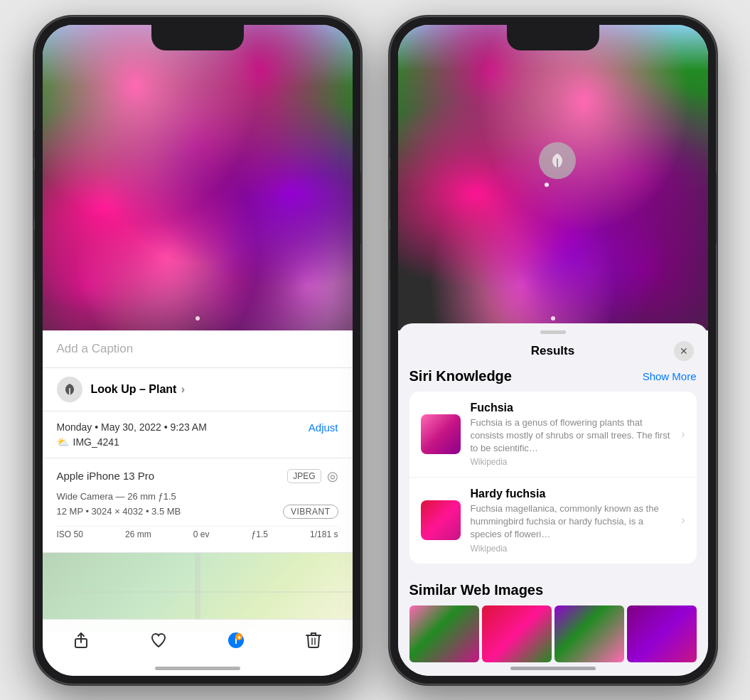  I want to click on device-section: Apple iPhone 13 Pro JPEG ◎ Wide Camera —…, so click(198, 506).